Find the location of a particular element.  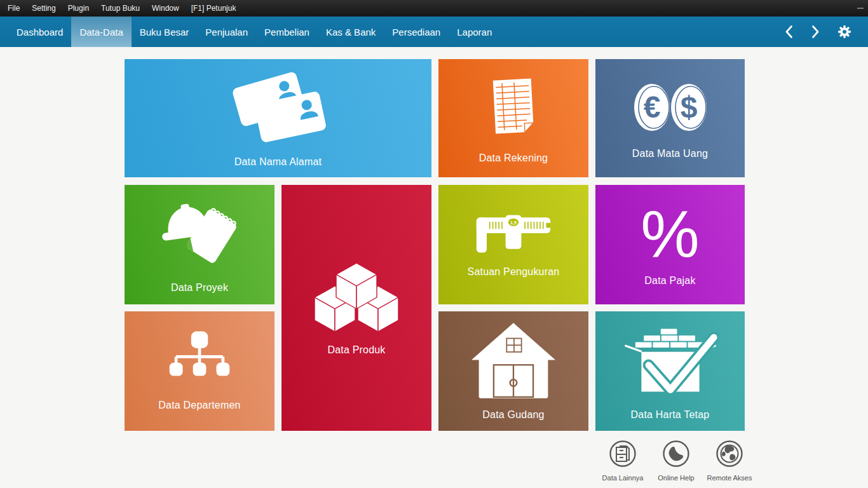

menubar: File Setting Plugin Tutup Buku Window [F… is located at coordinates (434, 8).